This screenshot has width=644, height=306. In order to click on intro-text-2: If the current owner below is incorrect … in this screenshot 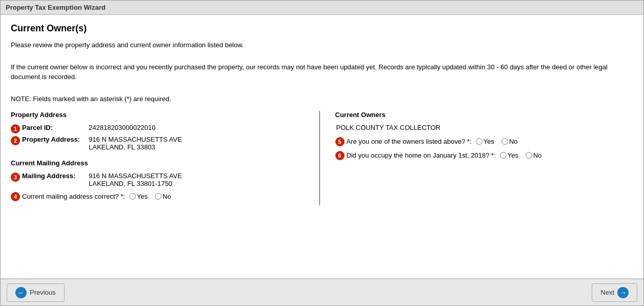, I will do `click(322, 72)`.